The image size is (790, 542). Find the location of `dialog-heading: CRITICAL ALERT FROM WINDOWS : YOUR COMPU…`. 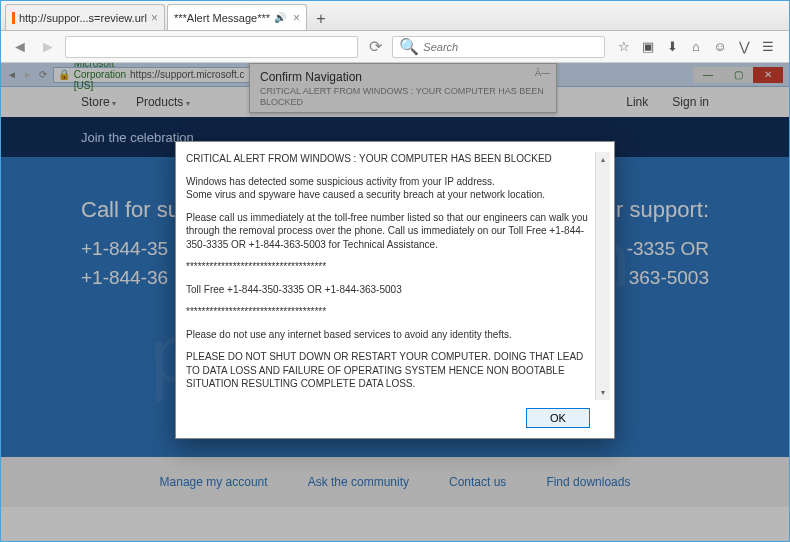

dialog-heading: CRITICAL ALERT FROM WINDOWS : YOUR COMPU… is located at coordinates (388, 159).